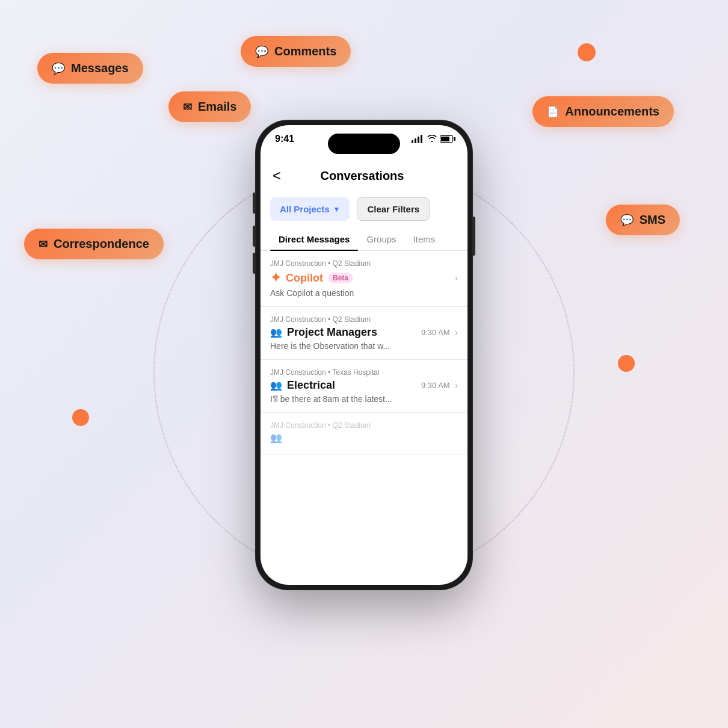 The image size is (728, 728). I want to click on conv-right-elec: 9:30 AM ›, so click(439, 386).